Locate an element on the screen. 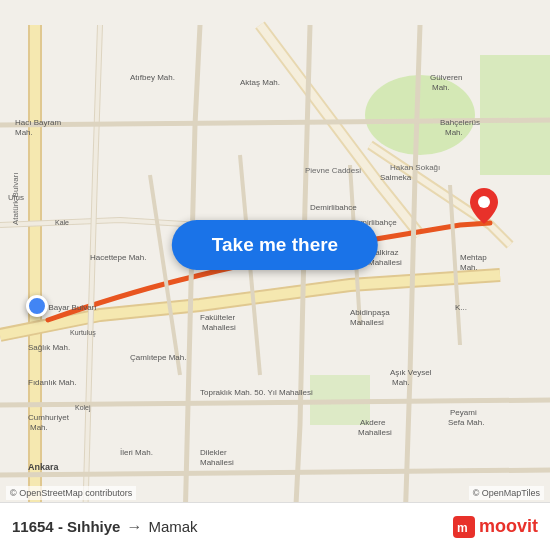 The image size is (550, 550). svg-text: Aktaş Mah. is located at coordinates (260, 82).